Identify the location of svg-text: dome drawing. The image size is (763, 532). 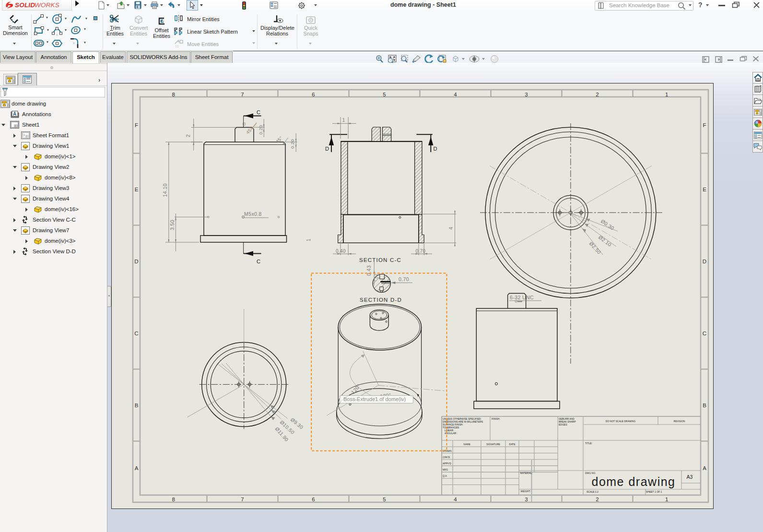
(633, 482).